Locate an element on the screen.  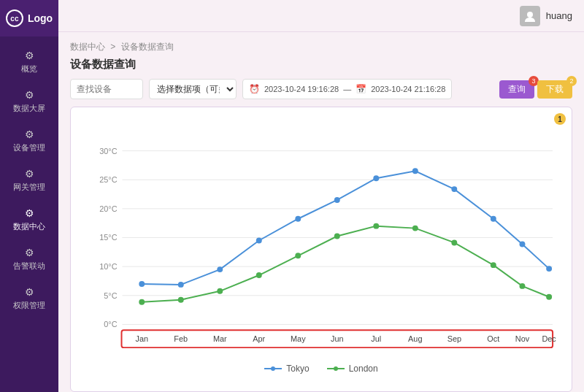
sidebar-item-alarm: ⚙ 告警联动 is located at coordinates (29, 259).